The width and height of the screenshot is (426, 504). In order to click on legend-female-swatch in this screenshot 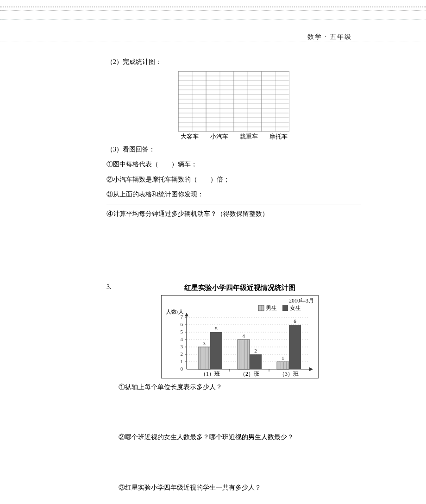, I will do `click(285, 308)`.